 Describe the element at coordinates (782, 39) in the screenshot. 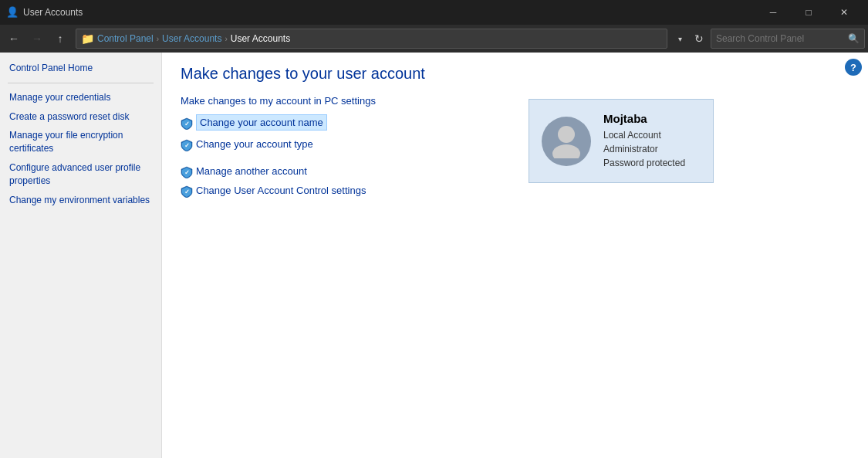

I see `search-input` at that location.